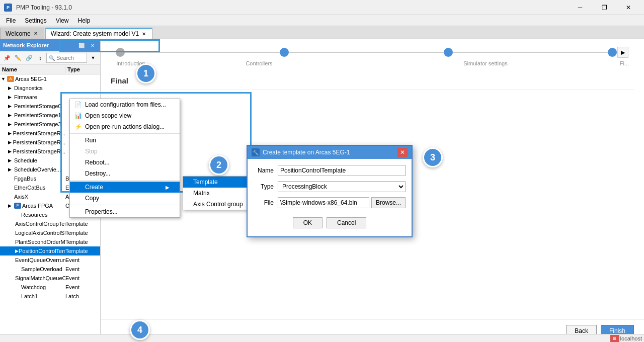 Image resolution: width=644 pixels, height=342 pixels. I want to click on form-name-row: Name, so click(330, 170).